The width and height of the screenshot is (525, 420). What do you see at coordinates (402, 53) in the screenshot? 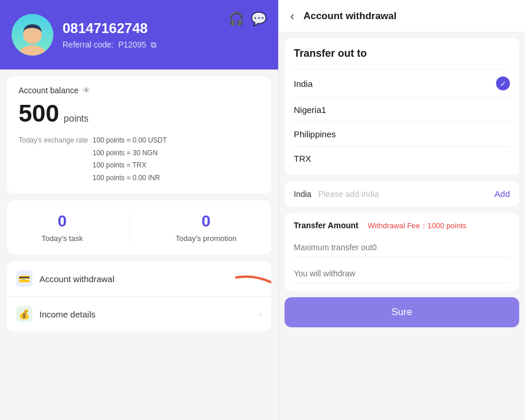
I see `transfer-heading: Transfer out to` at bounding box center [402, 53].